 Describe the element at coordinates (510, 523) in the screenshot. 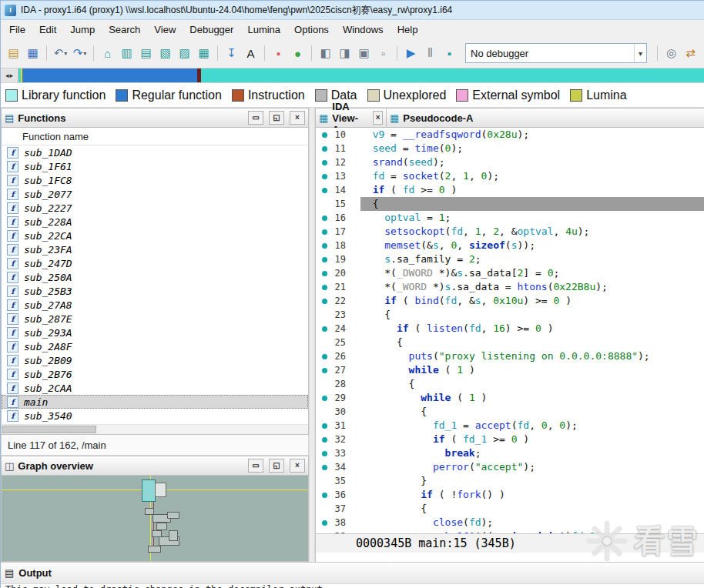

I see `code-line: 38close(fd);` at that location.